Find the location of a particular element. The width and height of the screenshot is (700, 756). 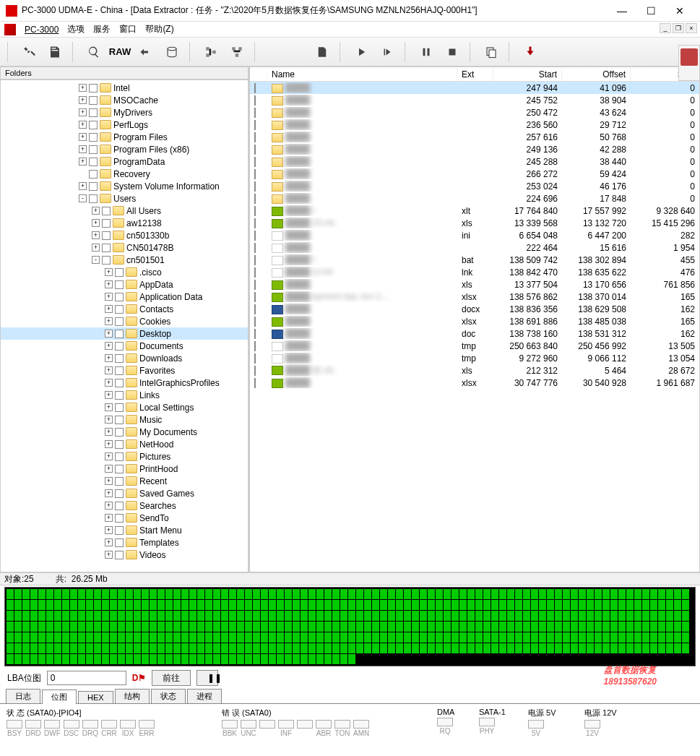

export-button is located at coordinates (322, 52).